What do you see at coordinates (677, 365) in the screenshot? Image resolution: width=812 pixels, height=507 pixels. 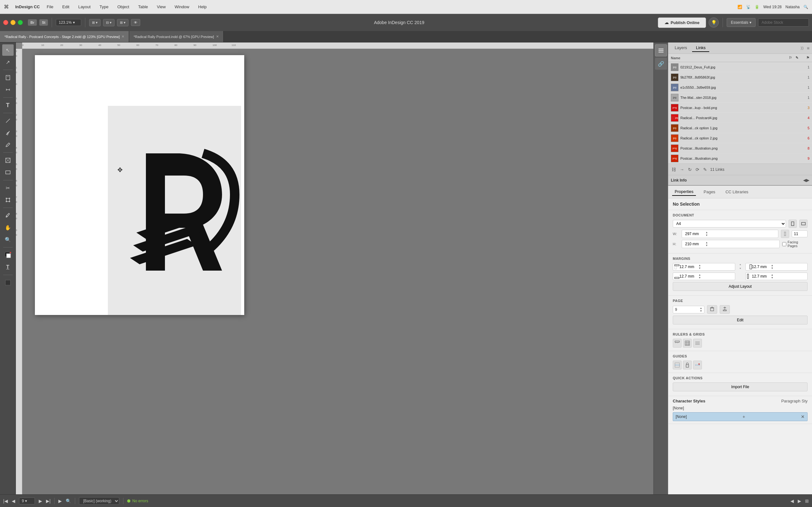 I see `show-guides-btn` at bounding box center [677, 365].